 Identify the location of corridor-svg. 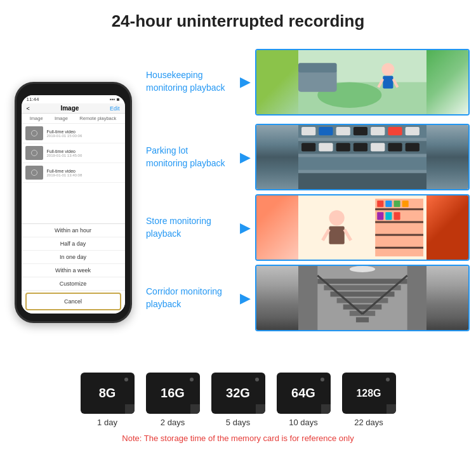
(362, 298).